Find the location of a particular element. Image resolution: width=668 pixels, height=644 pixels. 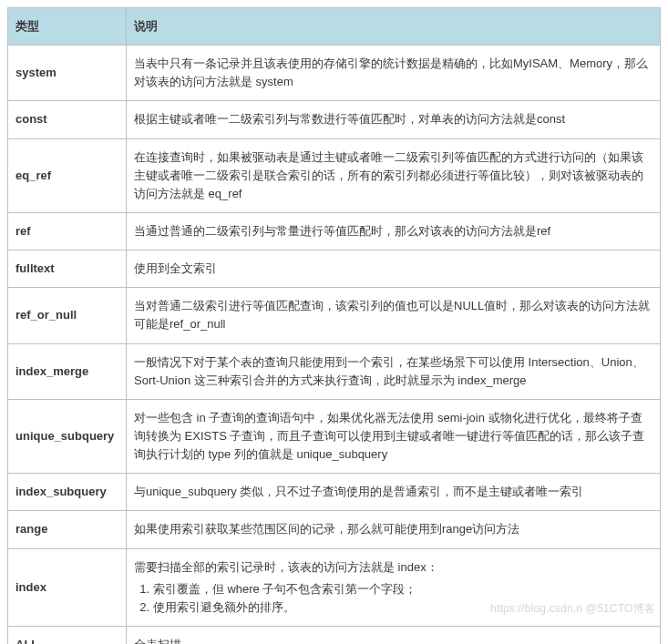

desc-cell: 当表中只有一条记录并且该表使用的存储引擎的统计数据是精确的，比如MyISAM、M… is located at coordinates (394, 73).